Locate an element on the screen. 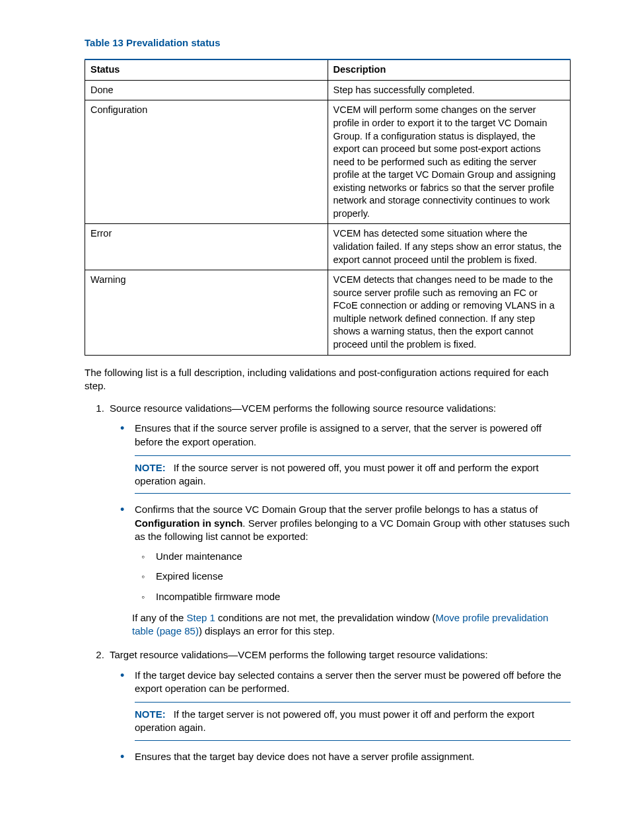  cell-desc: VCEM will perform some changes on the se… is located at coordinates (449, 163).